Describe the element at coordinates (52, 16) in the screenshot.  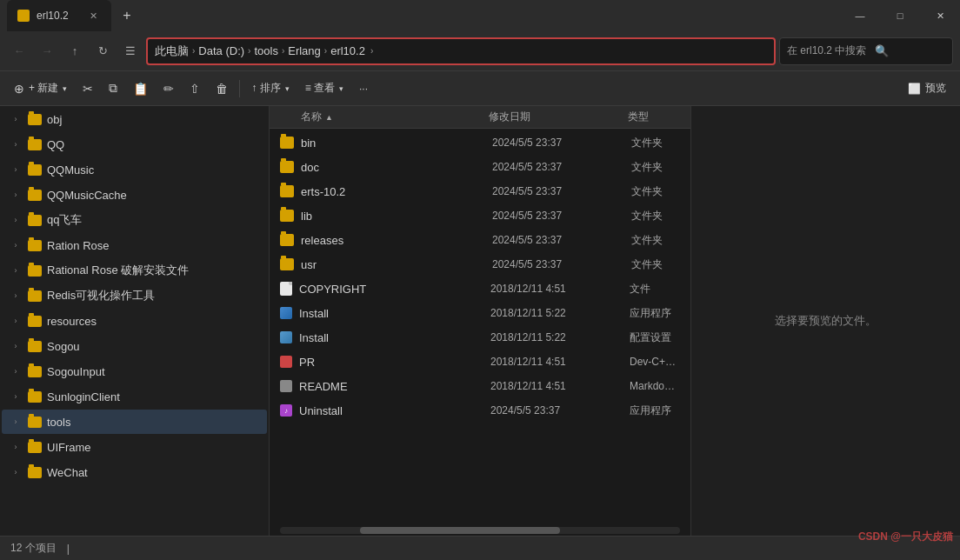
I see `tab-title: erl10.2` at that location.